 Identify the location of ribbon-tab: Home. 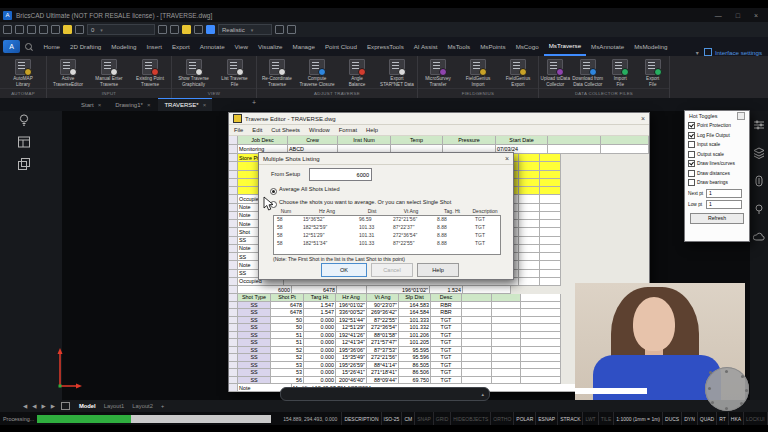
(52, 46).